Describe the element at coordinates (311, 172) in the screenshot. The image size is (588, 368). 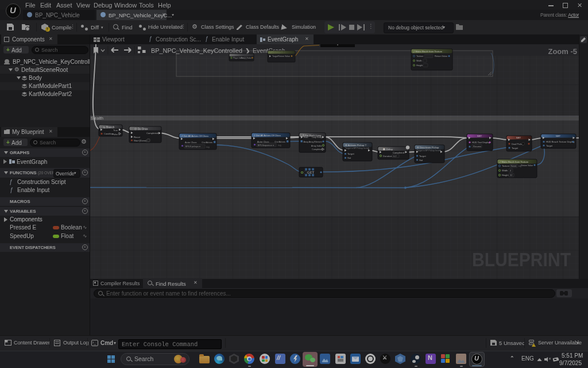
I see `svg-text: GET` at that location.